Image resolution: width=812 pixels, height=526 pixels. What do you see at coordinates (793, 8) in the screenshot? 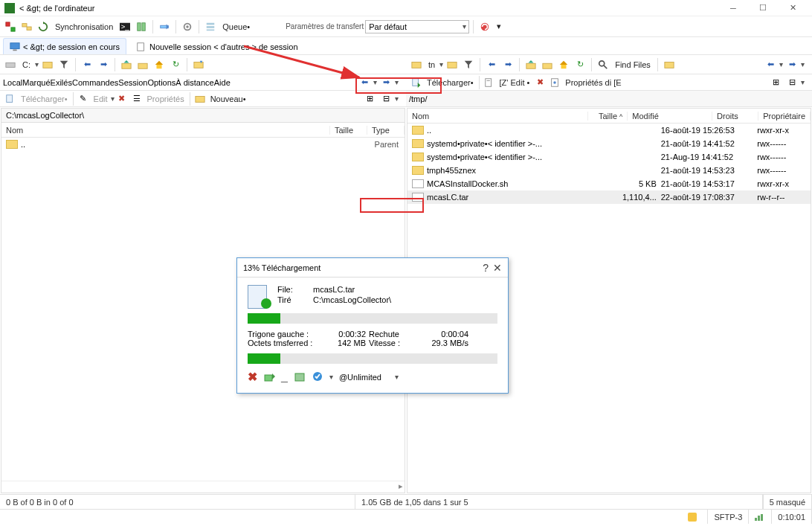
I see `window-close-button: ✕` at bounding box center [793, 8].